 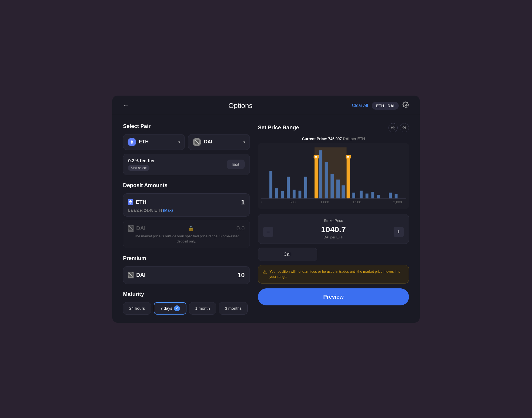 I want to click on token1-name: ETH, so click(x=157, y=142).